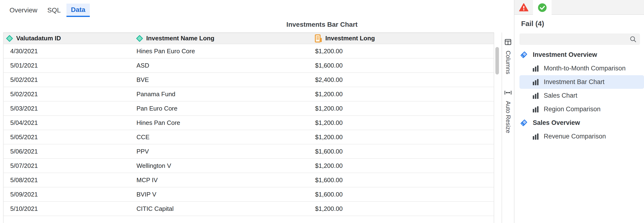 The image size is (644, 223). What do you see at coordinates (575, 136) in the screenshot?
I see `tree-item-label: Revenue Comparison` at bounding box center [575, 136].